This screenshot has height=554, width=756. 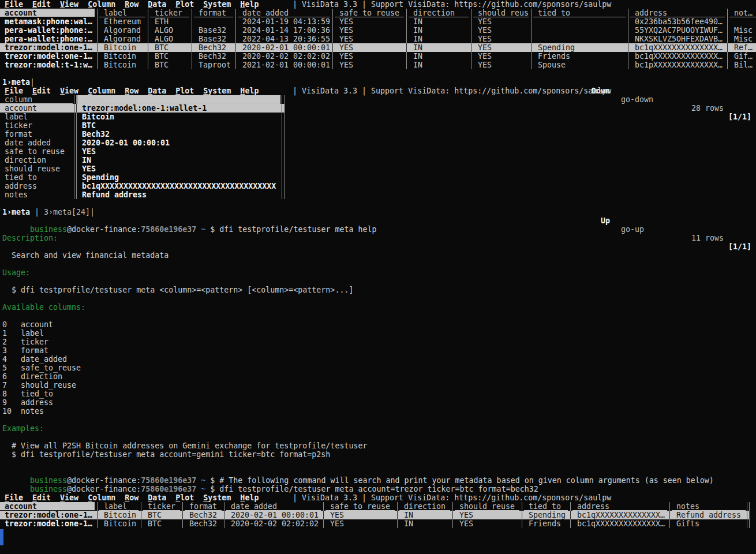 I want to click on meta-row: safe_to_reuse YES, so click(x=143, y=151).